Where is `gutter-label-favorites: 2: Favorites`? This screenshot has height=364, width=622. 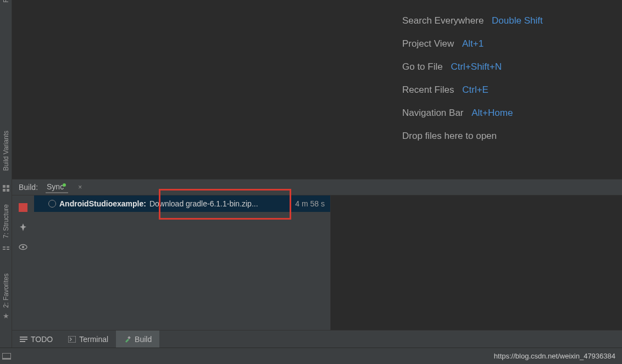 gutter-label-favorites: 2: Favorites is located at coordinates (6, 291).